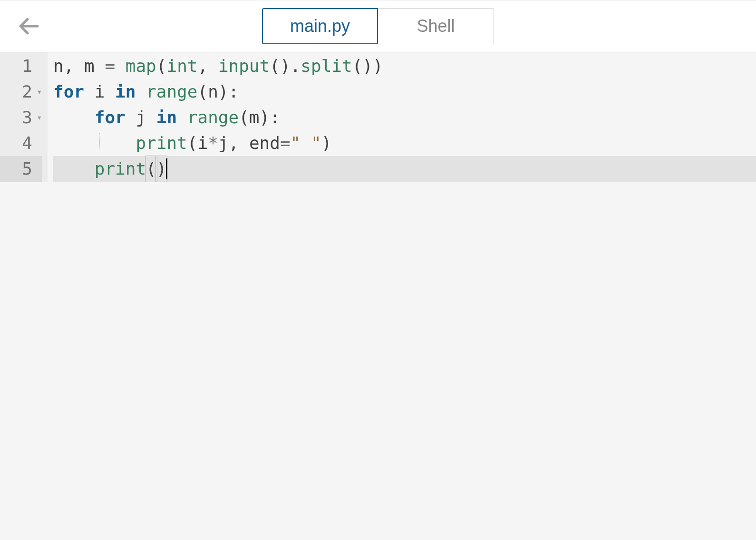 The image size is (756, 540). What do you see at coordinates (368, 66) in the screenshot?
I see `token-punct: ())` at bounding box center [368, 66].